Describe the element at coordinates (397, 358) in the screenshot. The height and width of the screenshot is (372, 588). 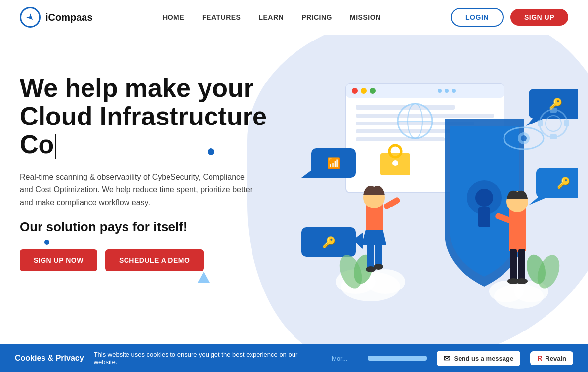
I see `cookie-progress-bar` at that location.